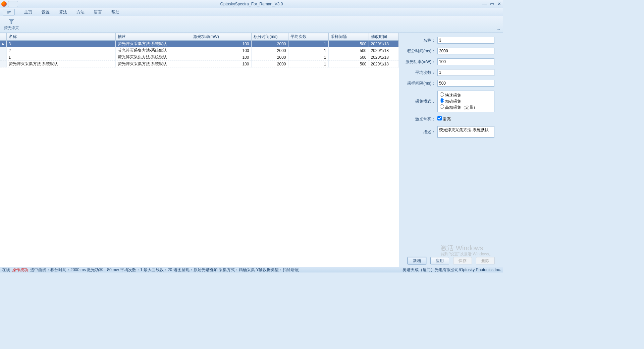 The width and height of the screenshot is (644, 349). What do you see at coordinates (452, 270) in the screenshot?
I see `status-company: 奥谱天成（厦门）光电有限公司/Optosky Photonics Inc.` at bounding box center [452, 270].